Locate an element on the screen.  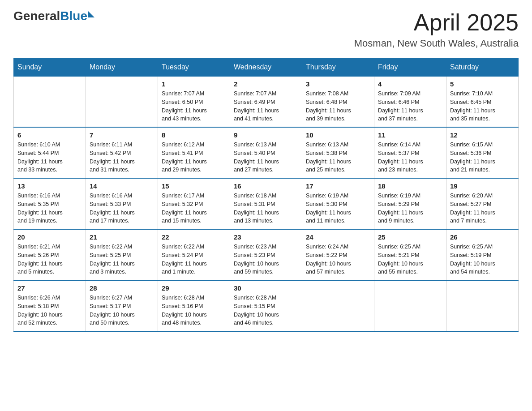
day-info: Sunrise: 6:19 AM Sunset: 5:29 PM Dayligh… is located at coordinates (410, 209).